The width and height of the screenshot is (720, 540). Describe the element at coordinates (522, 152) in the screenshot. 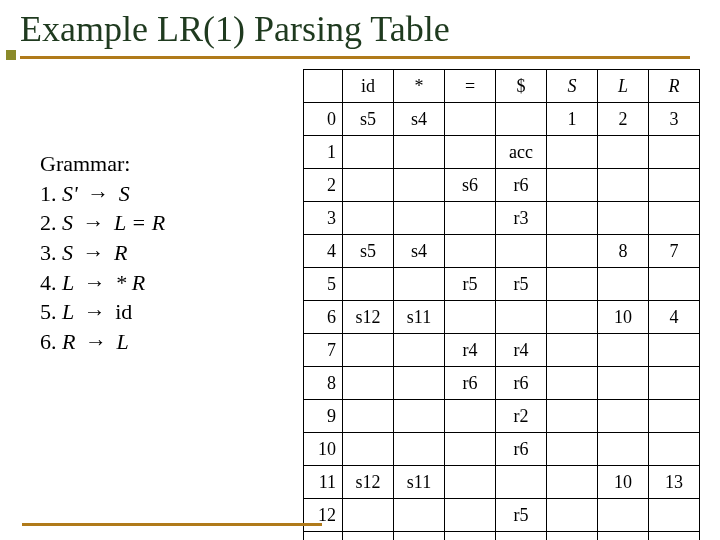

I see `cell: acc` at that location.